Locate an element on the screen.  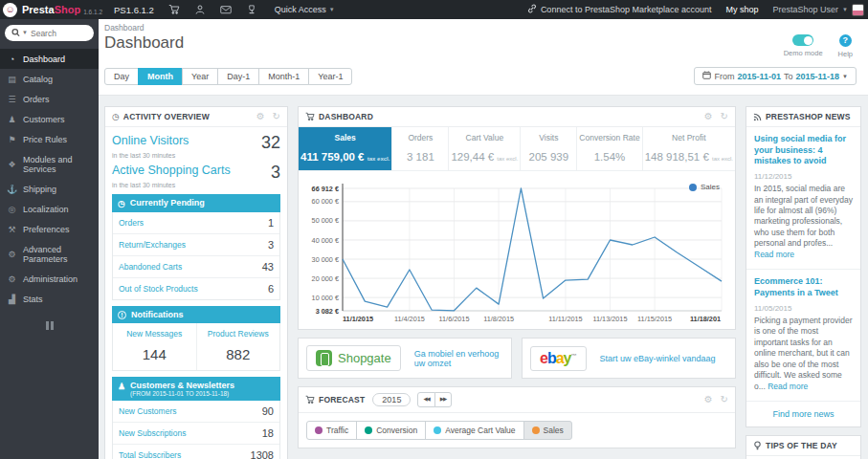
date-range-picker: From2015-11-01 To2015-11-18 ▼ is located at coordinates (775, 76).